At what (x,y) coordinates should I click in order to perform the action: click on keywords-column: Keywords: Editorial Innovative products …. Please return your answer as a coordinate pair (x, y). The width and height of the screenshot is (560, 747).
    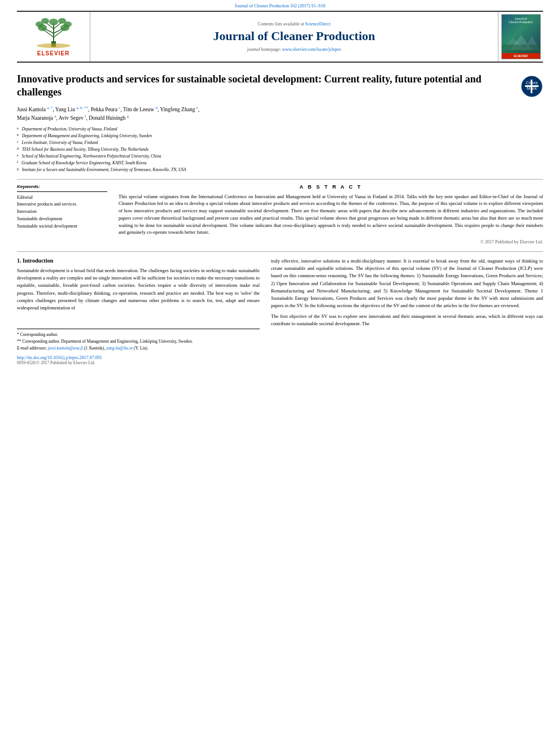
    Looking at the image, I should click on (62, 215).